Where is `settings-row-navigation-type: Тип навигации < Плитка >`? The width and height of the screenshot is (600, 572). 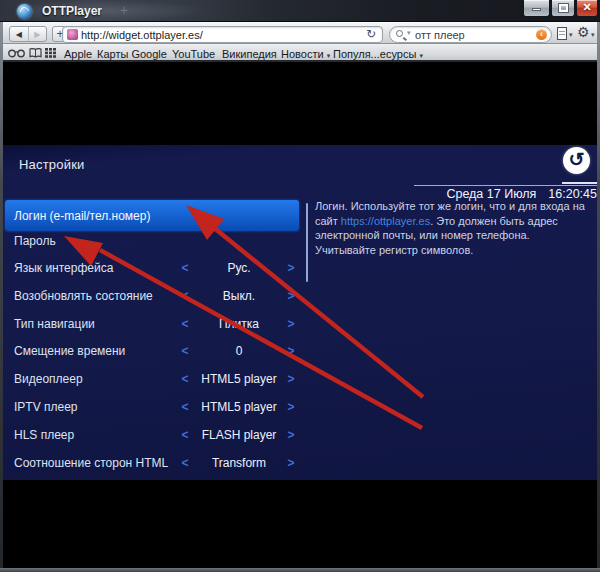 settings-row-navigation-type: Тип навигации < Плитка > is located at coordinates (152, 324).